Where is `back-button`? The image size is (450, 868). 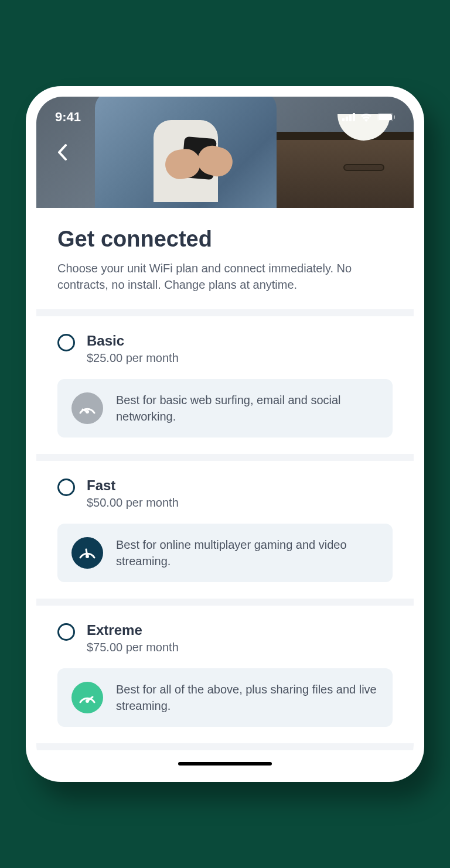 back-button is located at coordinates (62, 152).